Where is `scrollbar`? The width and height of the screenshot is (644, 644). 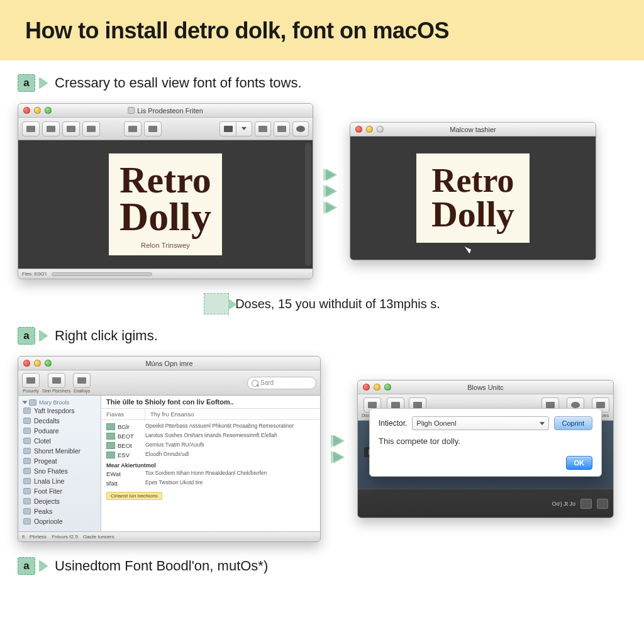 scrollbar is located at coordinates (308, 204).